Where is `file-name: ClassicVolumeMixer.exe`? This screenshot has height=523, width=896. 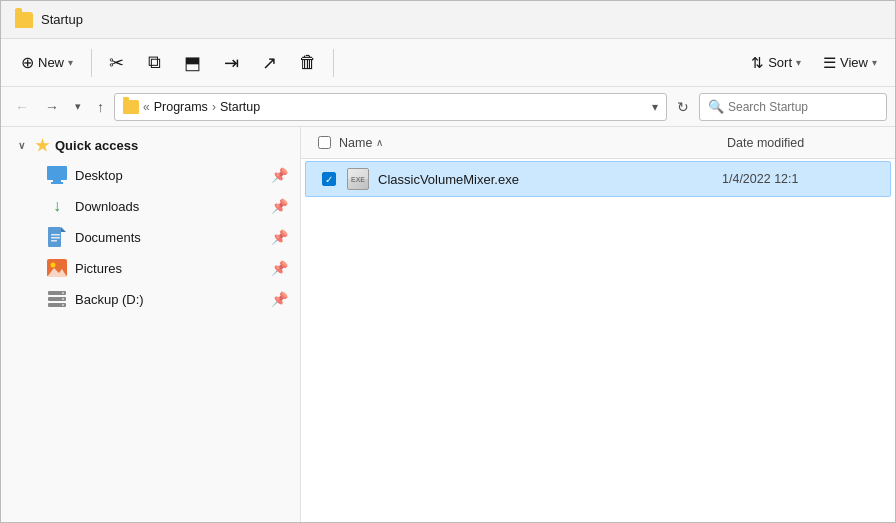 file-name: ClassicVolumeMixer.exe is located at coordinates (547, 180).